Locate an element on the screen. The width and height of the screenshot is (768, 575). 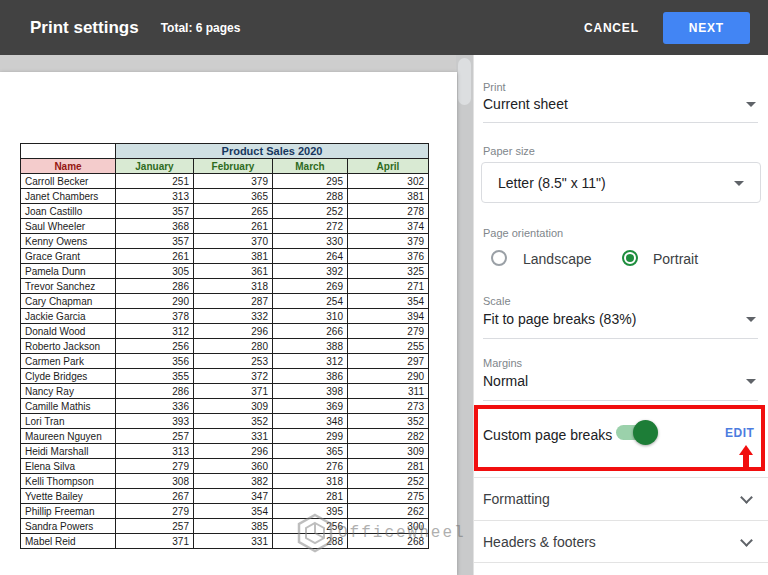
page-title: Print settings is located at coordinates (84, 28).